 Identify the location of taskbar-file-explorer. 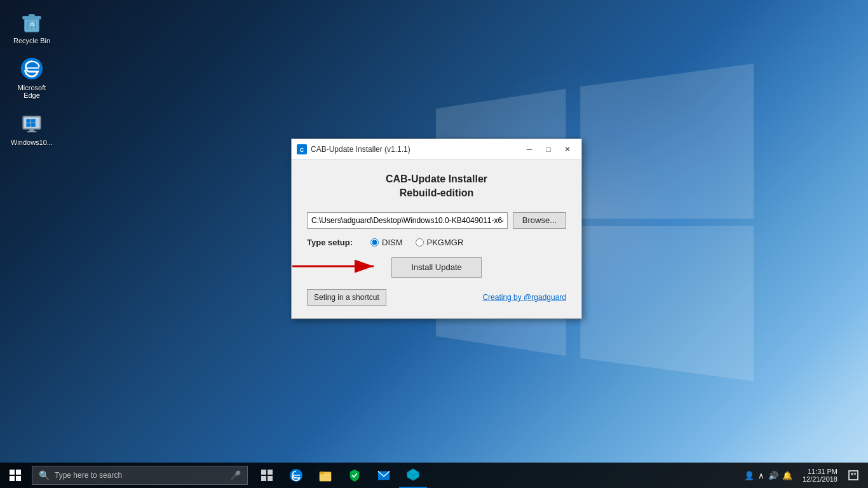
(325, 475).